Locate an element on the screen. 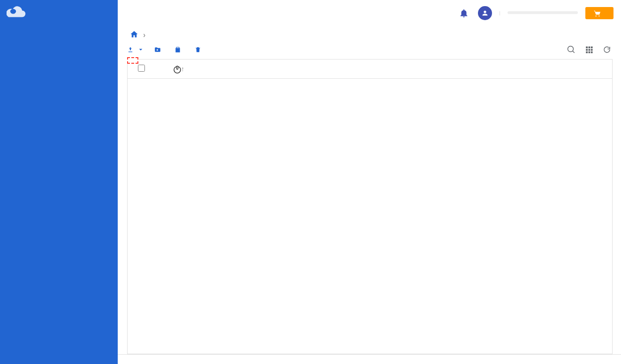 Image resolution: width=621 pixels, height=364 pixels. notifications-icon is located at coordinates (464, 13).